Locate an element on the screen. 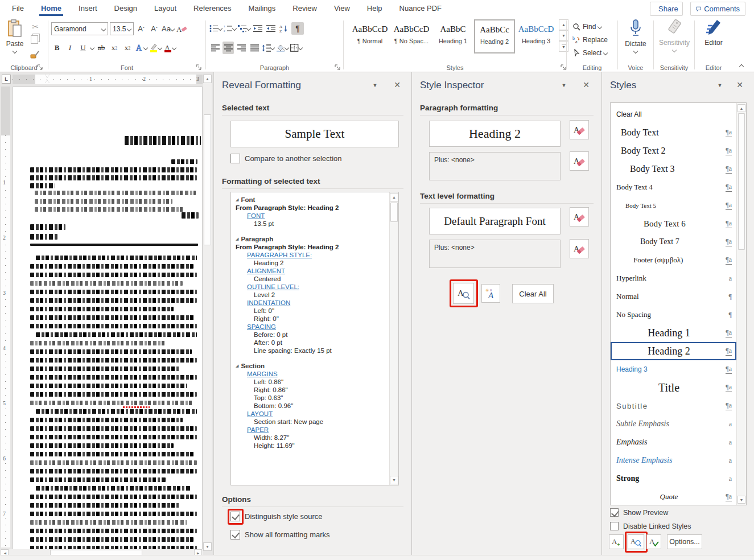 This screenshot has height=560, width=754. vertical-scroll-thumb is located at coordinates (207, 180).